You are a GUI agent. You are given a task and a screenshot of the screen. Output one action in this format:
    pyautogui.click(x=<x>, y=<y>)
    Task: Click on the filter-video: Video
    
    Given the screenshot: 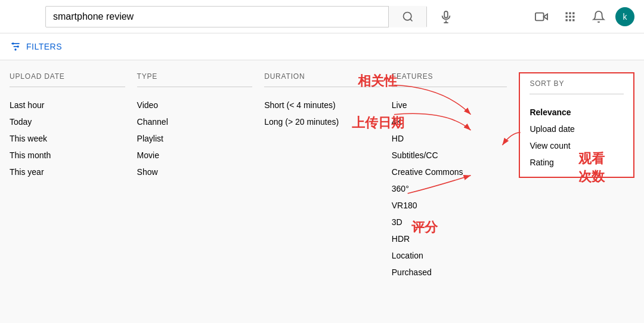 What is the action you would take?
    pyautogui.click(x=195, y=105)
    